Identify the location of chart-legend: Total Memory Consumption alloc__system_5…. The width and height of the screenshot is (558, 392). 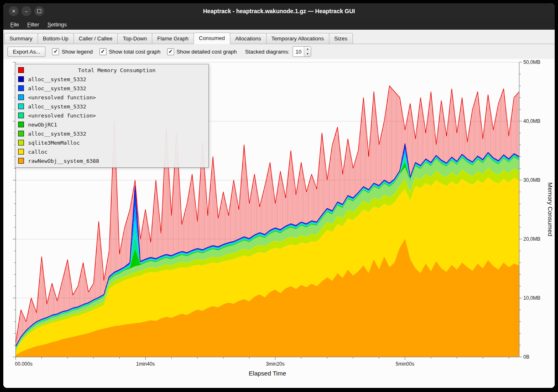
(112, 116).